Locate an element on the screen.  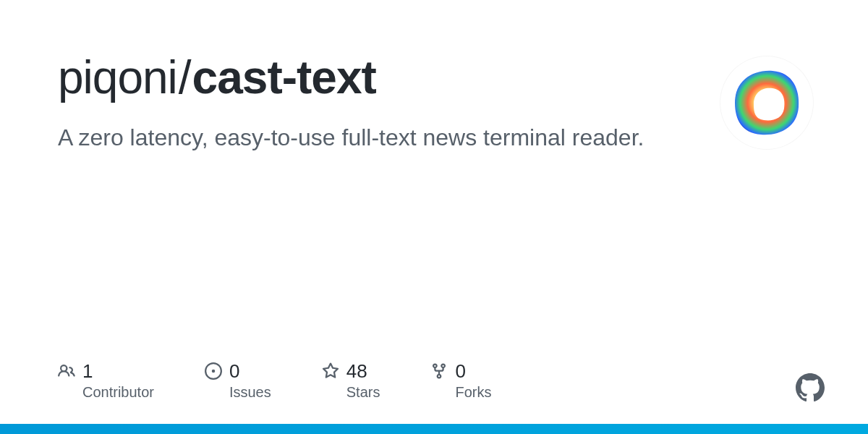
language-color-bar is located at coordinates (434, 429).